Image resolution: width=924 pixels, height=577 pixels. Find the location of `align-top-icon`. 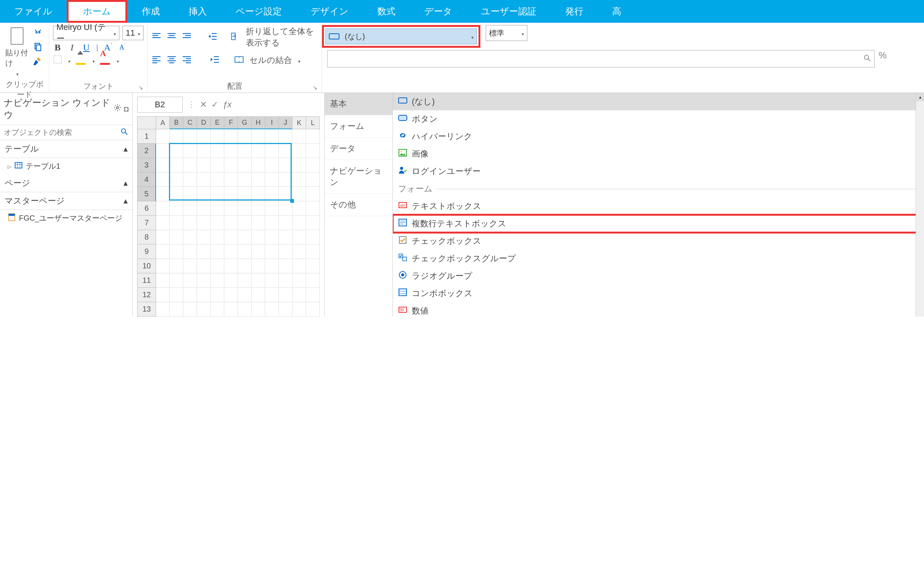

align-top-icon is located at coordinates (156, 37).